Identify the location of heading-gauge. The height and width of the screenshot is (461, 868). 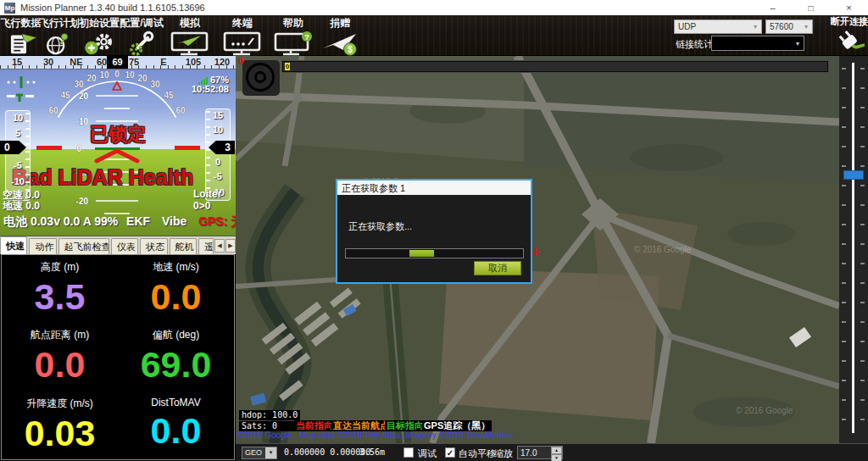
(261, 78).